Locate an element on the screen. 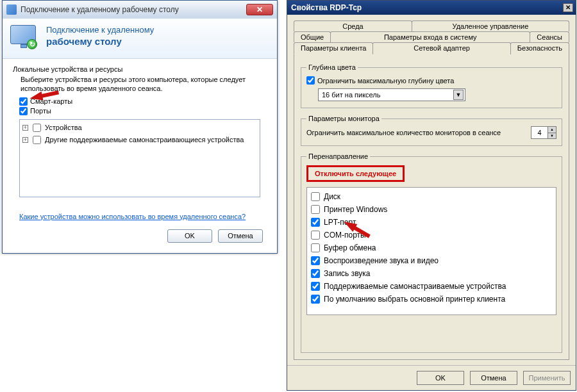  redir-item: По умолчанию выбрать основной принтер кл… is located at coordinates (431, 299).